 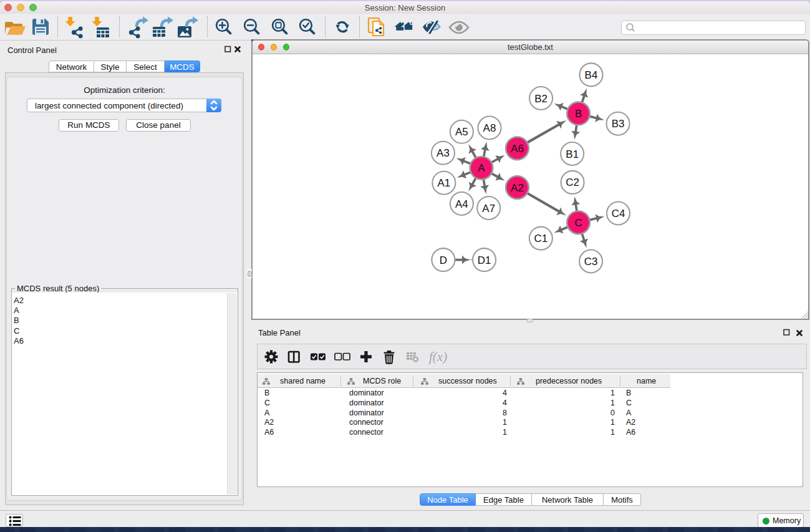 I want to click on svg-text: A6, so click(x=518, y=148).